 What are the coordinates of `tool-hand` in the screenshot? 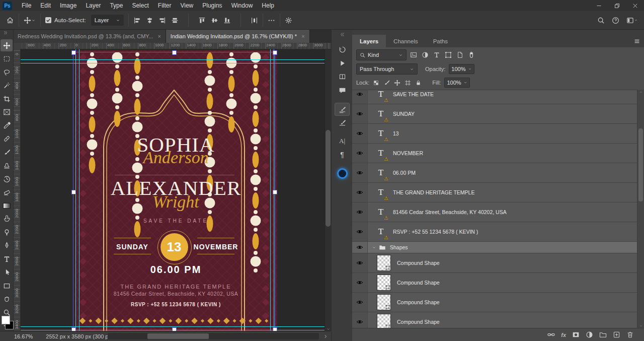 It's located at (7, 299).